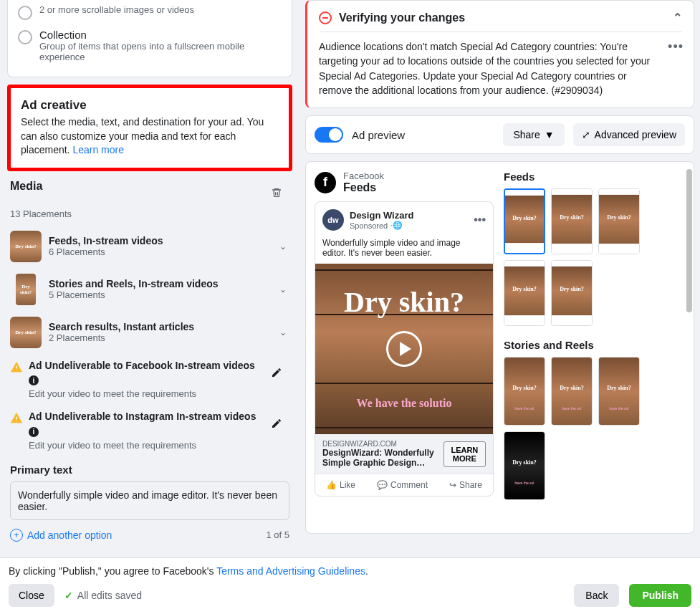  I want to click on advanced-preview-button: ⤢ Advanced preview, so click(629, 135).